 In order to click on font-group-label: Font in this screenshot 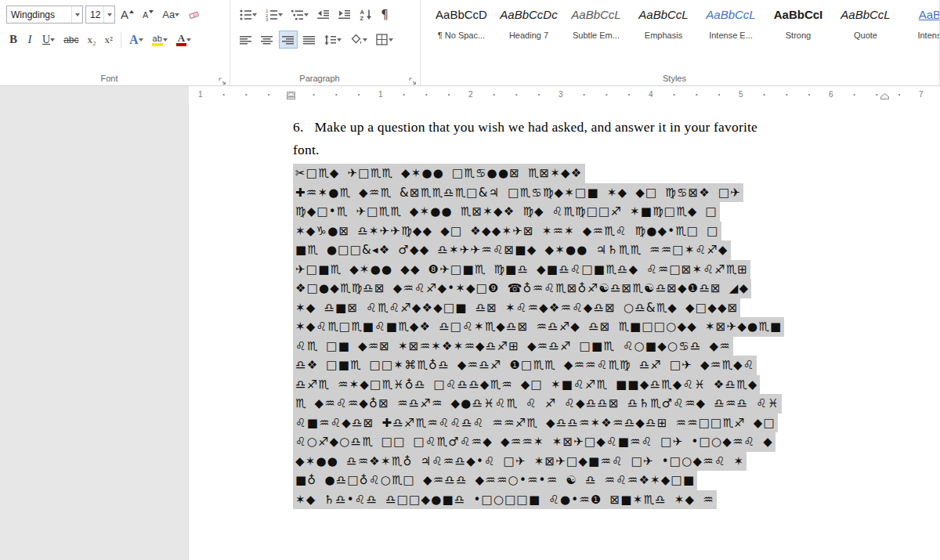, I will do `click(110, 78)`.